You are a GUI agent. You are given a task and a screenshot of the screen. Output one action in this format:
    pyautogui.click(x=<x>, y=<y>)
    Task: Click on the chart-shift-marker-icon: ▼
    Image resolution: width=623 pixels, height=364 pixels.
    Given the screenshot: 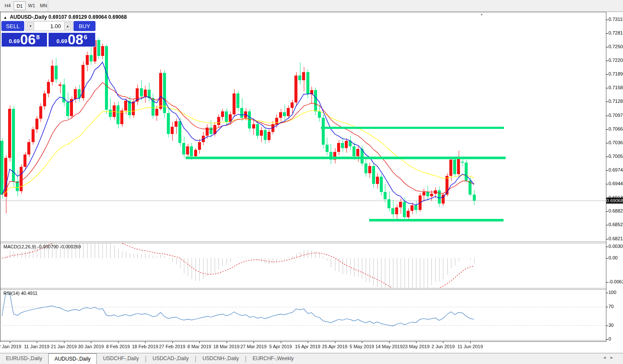 What is the action you would take?
    pyautogui.click(x=482, y=15)
    